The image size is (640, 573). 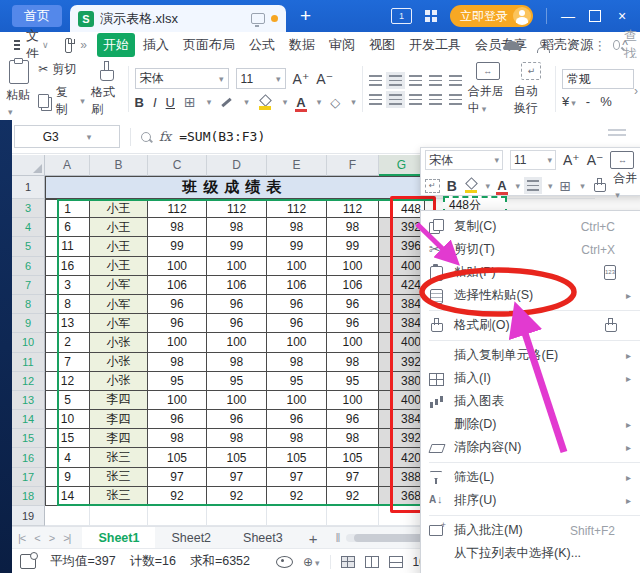 I want to click on align-top-icon, so click(x=376, y=80).